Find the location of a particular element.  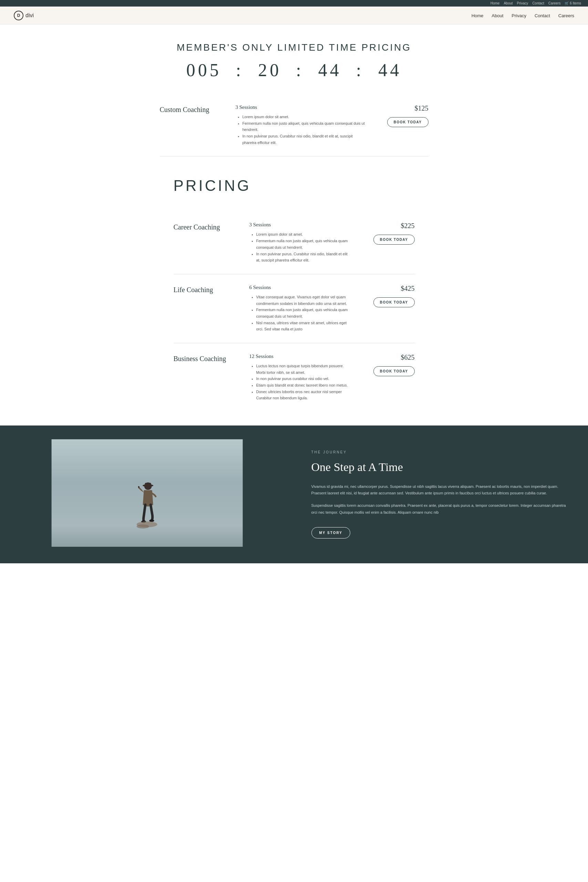

business-coaching-details: 12 Sessions Luctus lectus non quisque tu… is located at coordinates (301, 377).